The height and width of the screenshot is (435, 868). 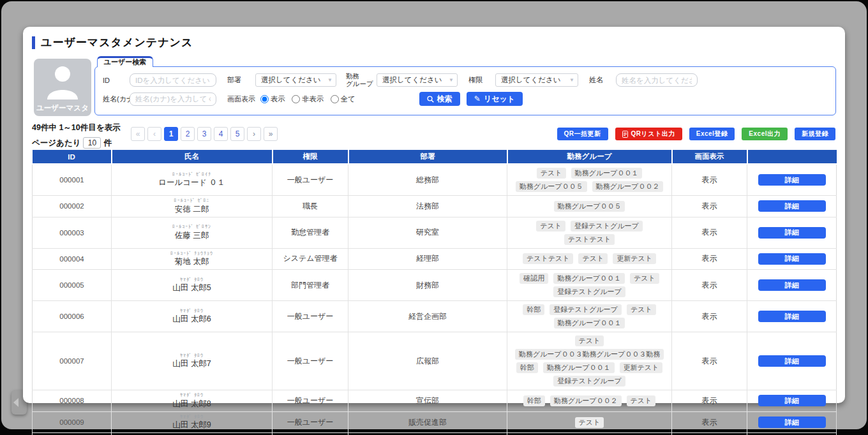 What do you see at coordinates (192, 157) in the screenshot?
I see `column-header-氏名: 氏名` at bounding box center [192, 157].